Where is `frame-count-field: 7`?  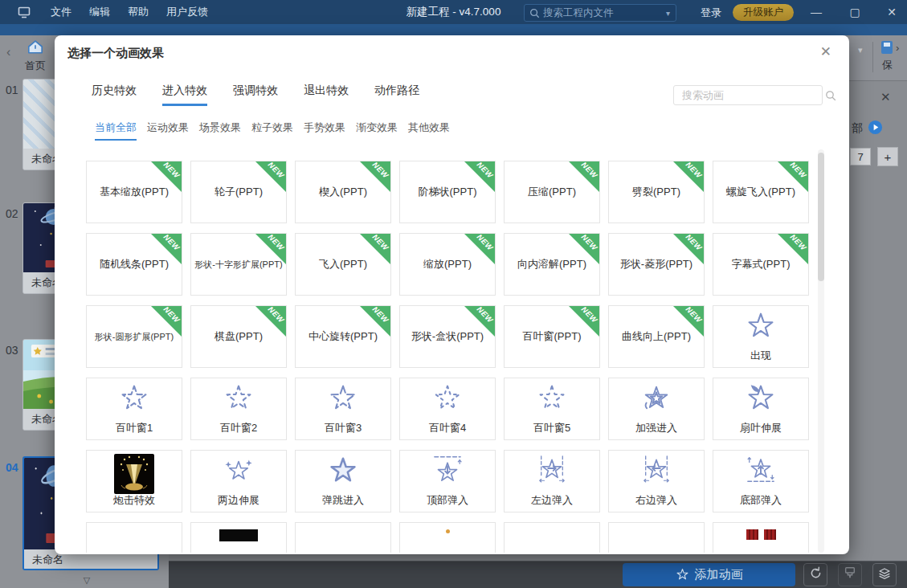
frame-count-field: 7 is located at coordinates (860, 157).